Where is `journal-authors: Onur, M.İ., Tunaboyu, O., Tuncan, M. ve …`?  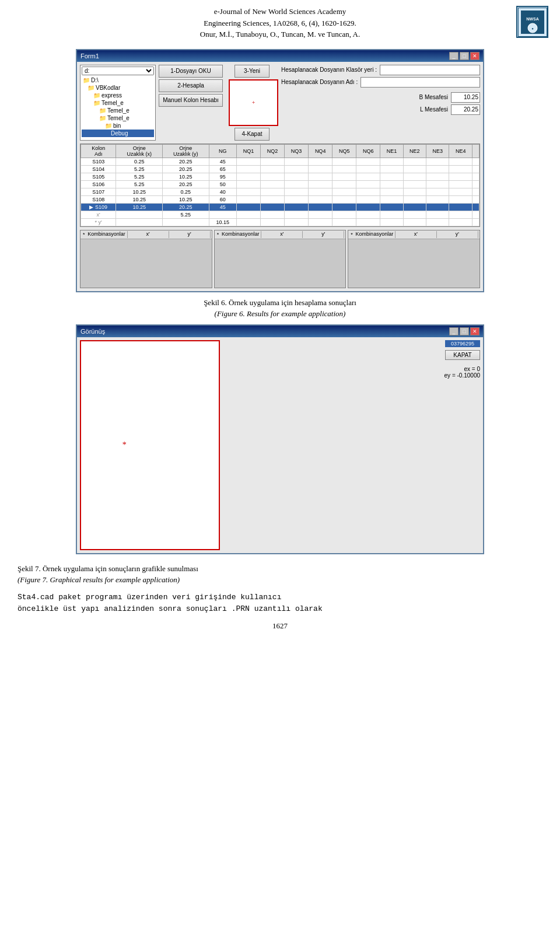 journal-authors: Onur, M.İ., Tunaboyu, O., Tuncan, M. ve … is located at coordinates (280, 34).